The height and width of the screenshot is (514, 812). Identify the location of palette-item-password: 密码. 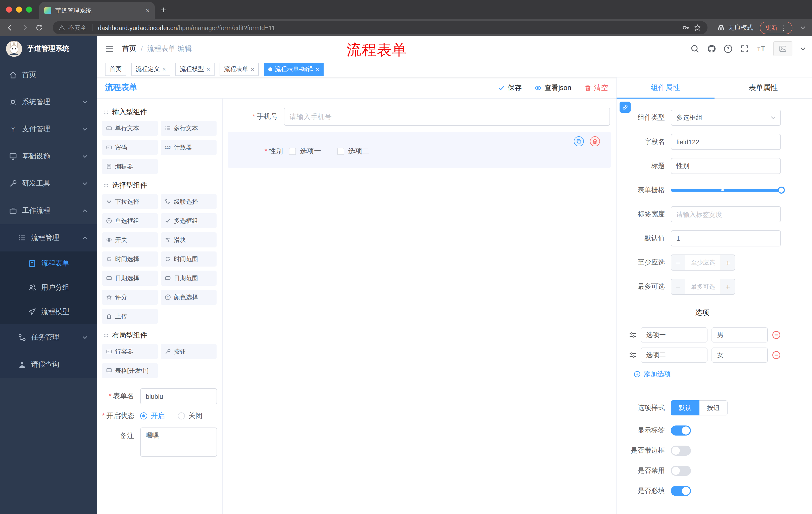
(130, 147).